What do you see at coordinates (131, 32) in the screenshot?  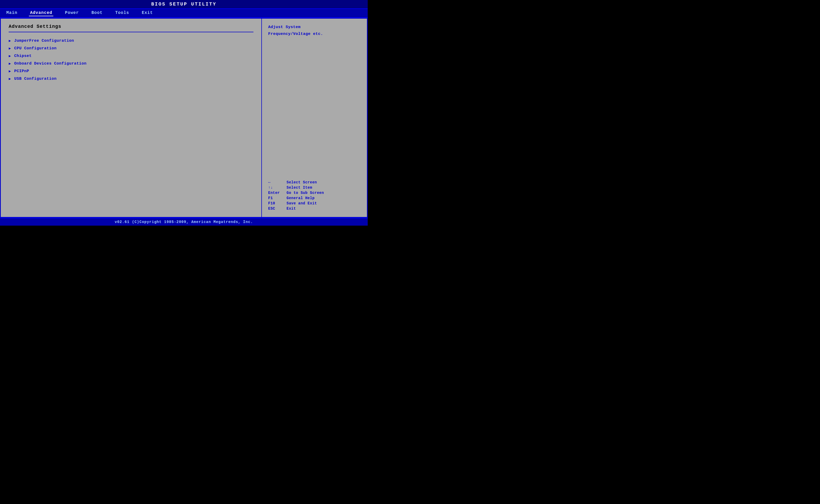 I see `panel-divider` at bounding box center [131, 32].